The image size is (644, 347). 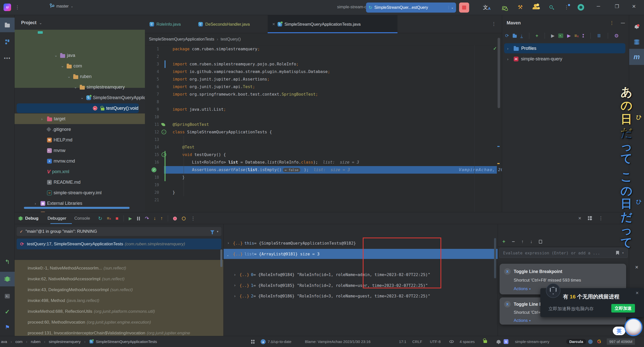 What do you see at coordinates (464, 8) in the screenshot?
I see `stop-button` at bounding box center [464, 8].